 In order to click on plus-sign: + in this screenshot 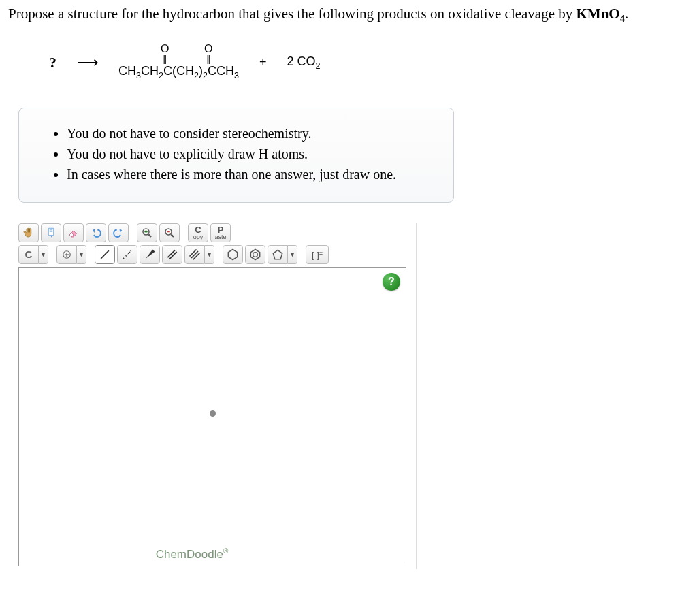, I will do `click(263, 63)`.